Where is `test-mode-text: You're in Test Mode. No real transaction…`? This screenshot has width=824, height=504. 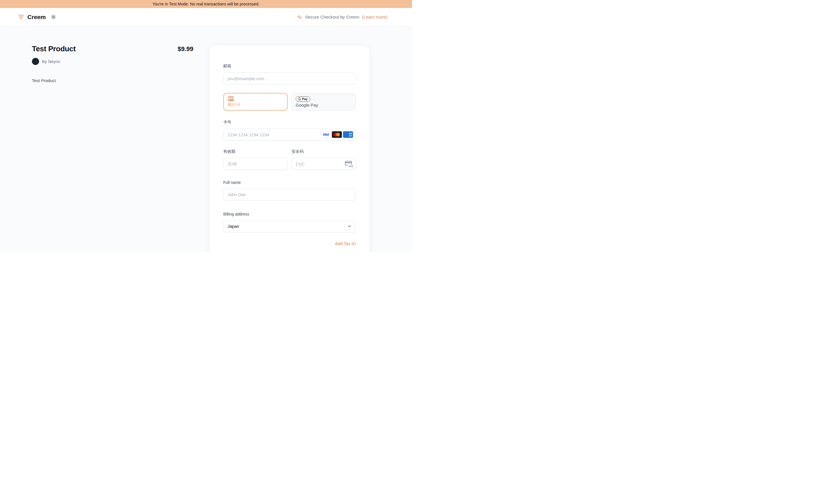 test-mode-text: You're in Test Mode. No real transaction… is located at coordinates (206, 4).